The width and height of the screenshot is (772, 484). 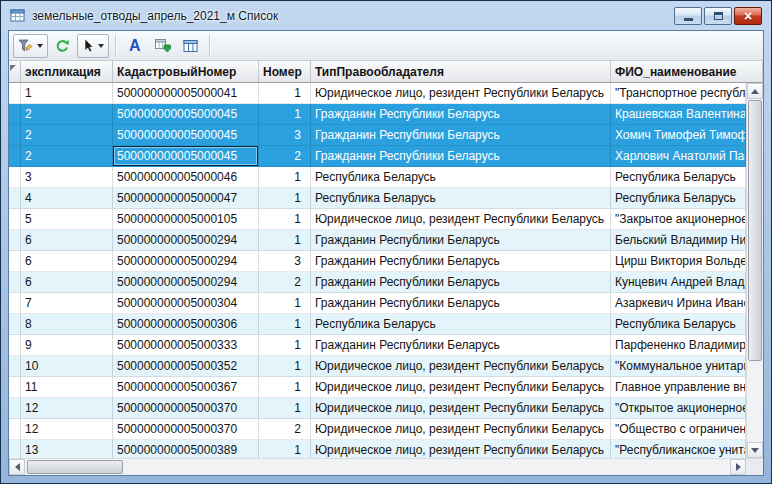 What do you see at coordinates (186, 449) in the screenshot?
I see `cell-cadastral: 500000000005000389` at bounding box center [186, 449].